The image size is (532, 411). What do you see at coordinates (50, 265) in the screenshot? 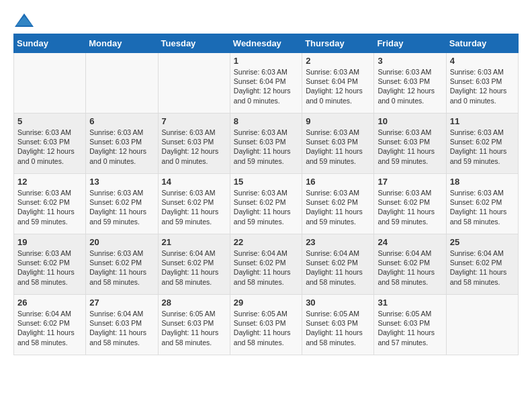
I see `calendar-cell: 19Sunrise: 6:03 AM Sunset: 6:02 PM Dayli…` at bounding box center [50, 265].